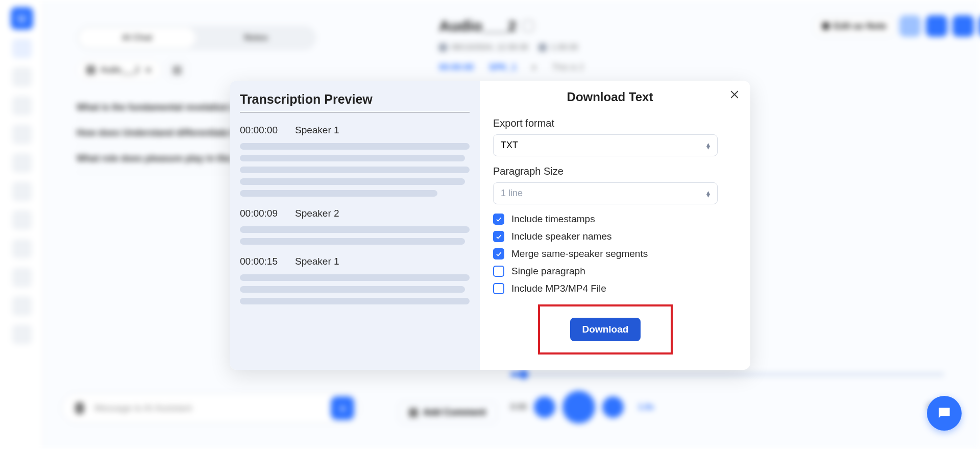  I want to click on preview-segment-1: 00:00:00 Speaker 1, so click(355, 160).